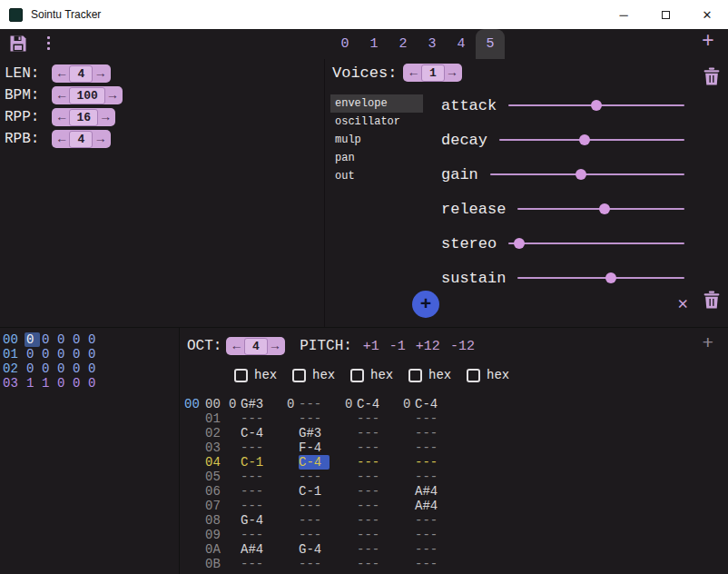 Image resolution: width=728 pixels, height=574 pixels. What do you see at coordinates (596, 243) in the screenshot?
I see `param-slider-stereo` at bounding box center [596, 243].